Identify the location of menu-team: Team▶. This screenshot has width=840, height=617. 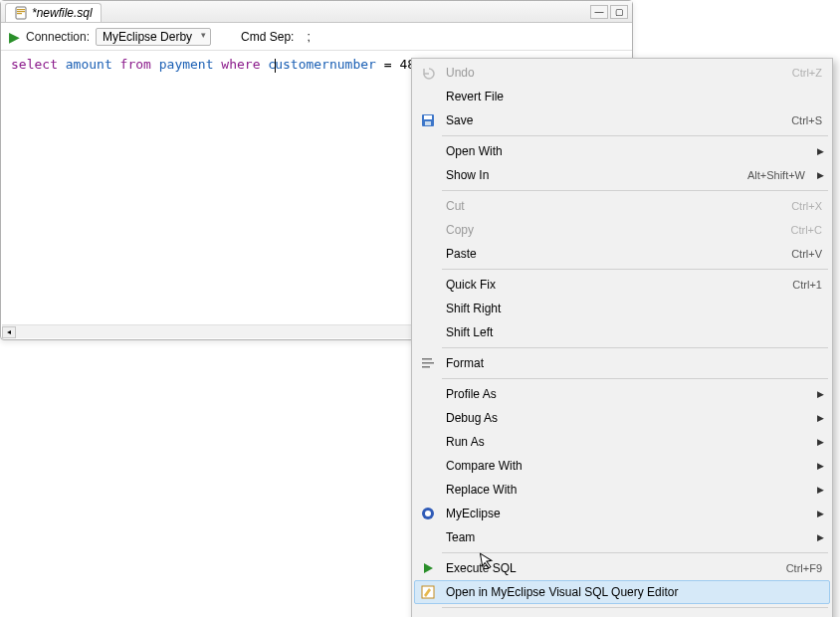
(622, 537).